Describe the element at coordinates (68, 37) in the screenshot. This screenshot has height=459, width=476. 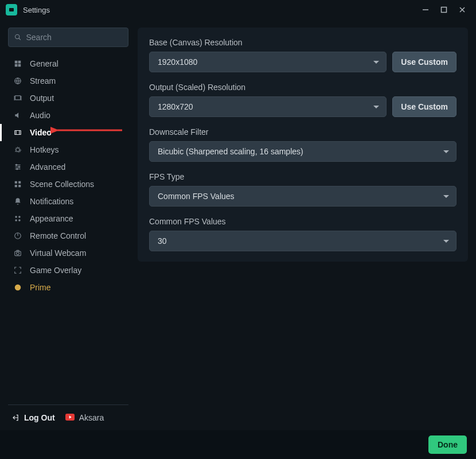
I see `search-box` at that location.